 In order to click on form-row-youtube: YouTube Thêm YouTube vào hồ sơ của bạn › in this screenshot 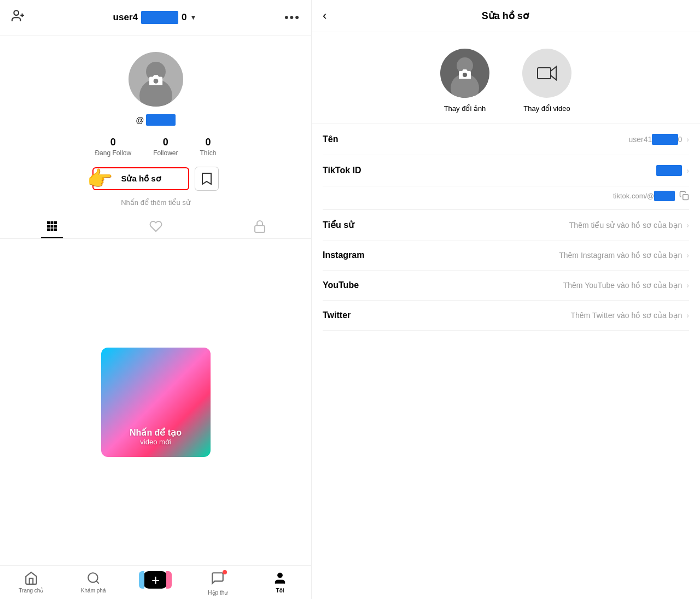, I will do `click(506, 285)`.